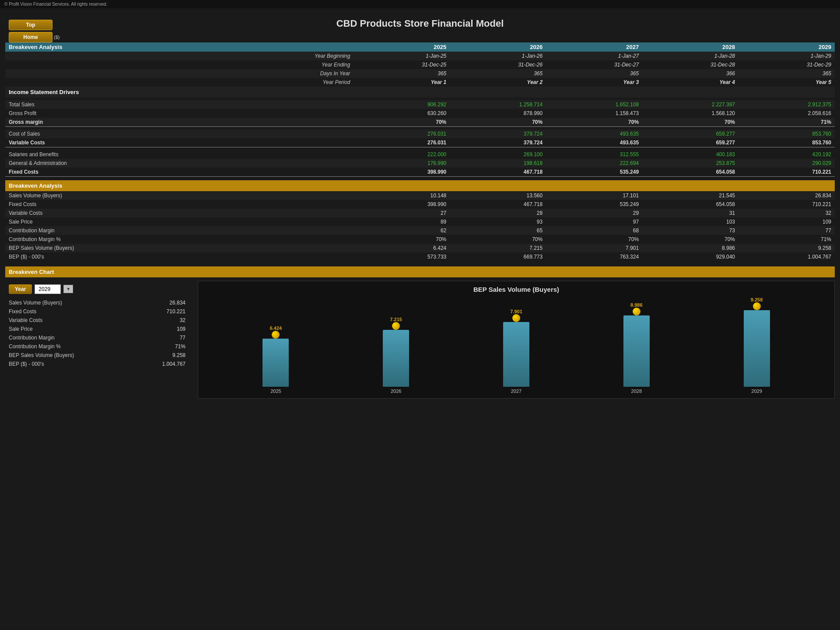  I want to click on bar-year-2029: 2029, so click(756, 391).